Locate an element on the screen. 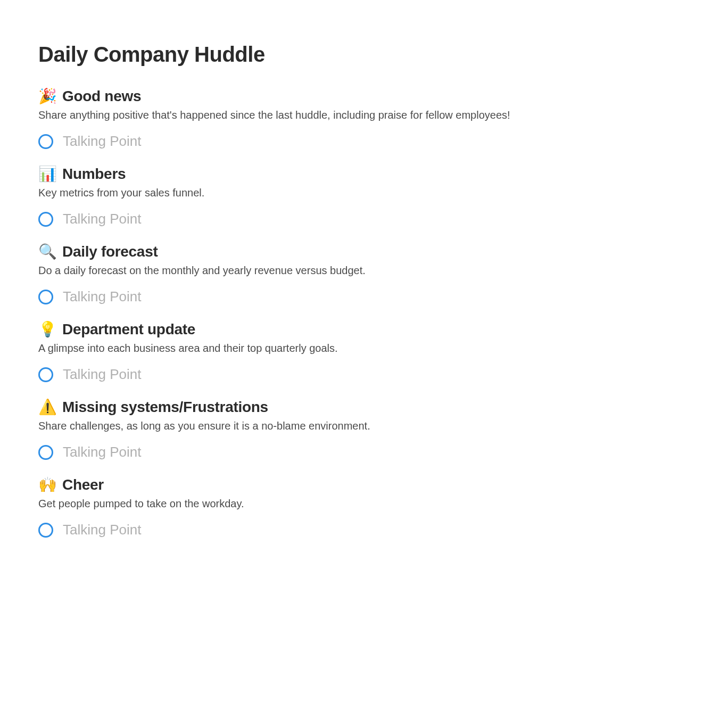 The image size is (728, 709). section-description: A glimpse into each business area and th… is located at coordinates (364, 348).